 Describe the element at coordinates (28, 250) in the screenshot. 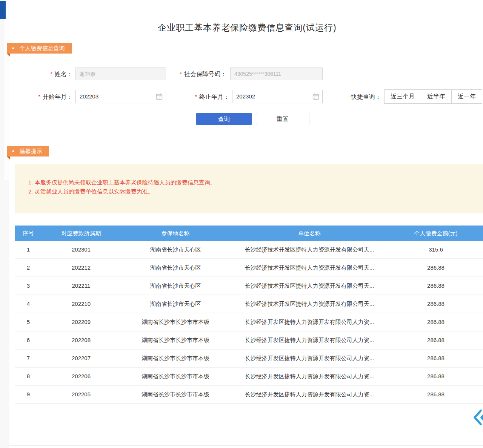

I see `cell-seq: 1` at that location.